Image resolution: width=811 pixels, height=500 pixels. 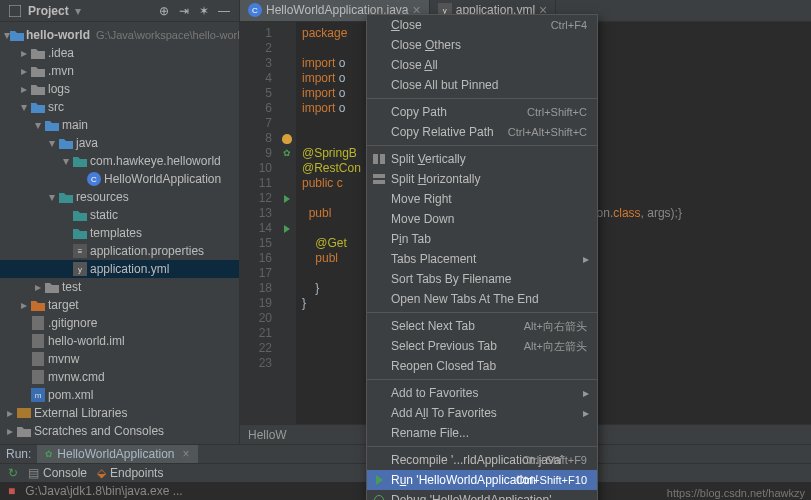 I want to click on ctx-close-others: Close Others, so click(x=482, y=45).